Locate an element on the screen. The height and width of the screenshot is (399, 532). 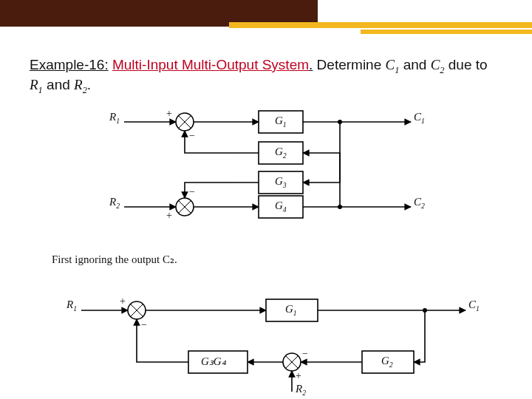
note-first-ignore: First ignoring the output C₂. is located at coordinates (115, 259).